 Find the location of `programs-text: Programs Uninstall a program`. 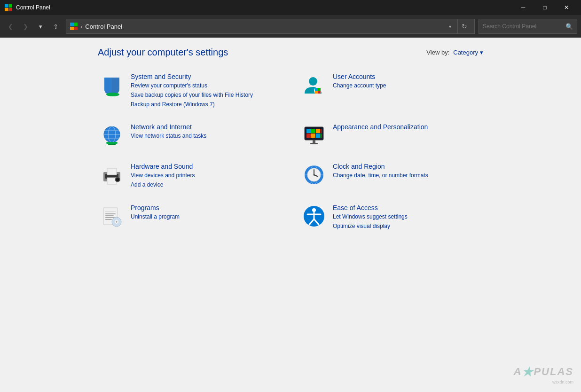

programs-text: Programs Uninstall a program is located at coordinates (155, 212).